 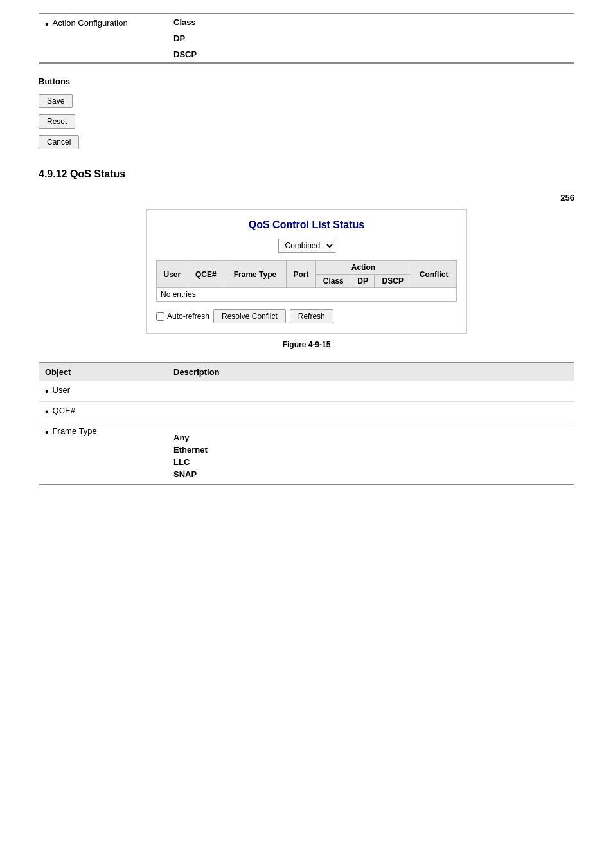 I want to click on qos-footer: Auto-refresh Resolve Conflict Refresh, so click(x=306, y=315).